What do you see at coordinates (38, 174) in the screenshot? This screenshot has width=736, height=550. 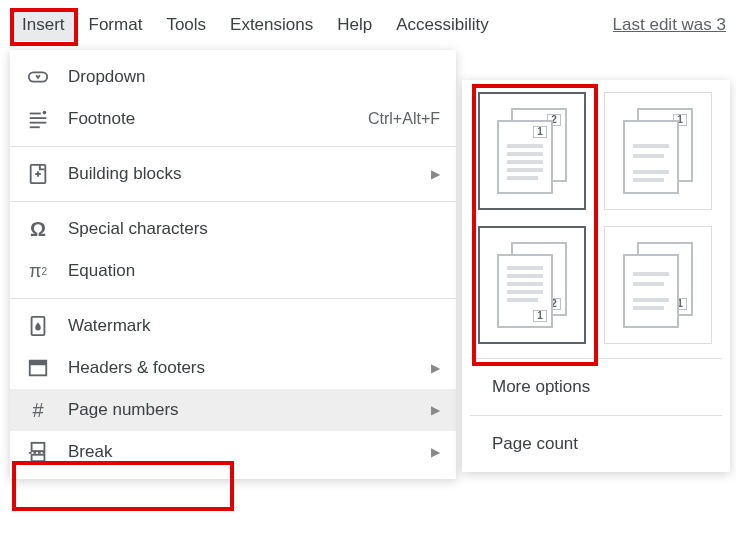 I see `building-blocks-icon` at bounding box center [38, 174].